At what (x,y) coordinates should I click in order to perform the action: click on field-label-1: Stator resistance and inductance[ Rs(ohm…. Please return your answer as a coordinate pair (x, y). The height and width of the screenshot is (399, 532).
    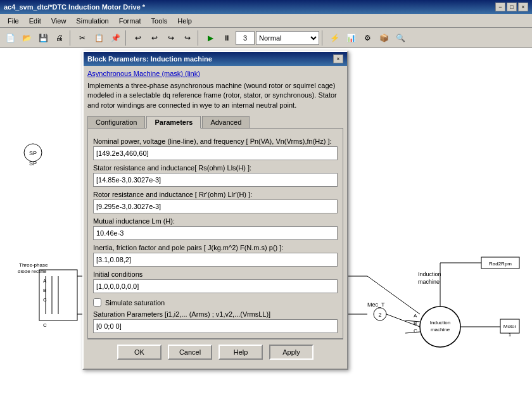
    Looking at the image, I should click on (215, 168).